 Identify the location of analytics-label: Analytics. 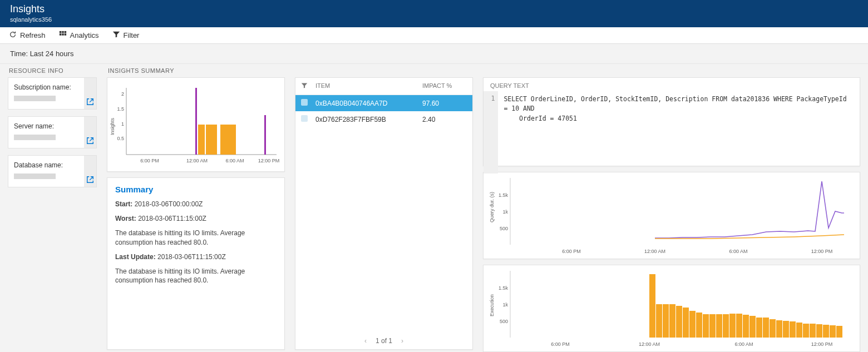
(85, 36).